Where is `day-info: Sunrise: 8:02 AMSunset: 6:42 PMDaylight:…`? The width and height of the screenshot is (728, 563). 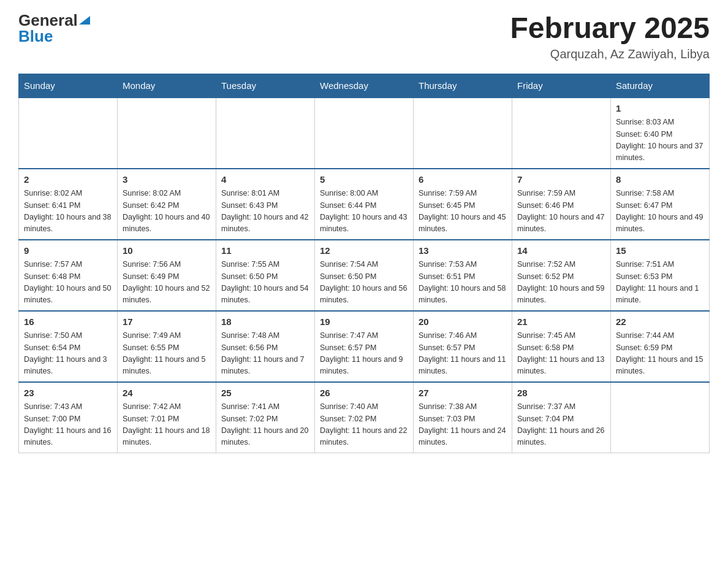 day-info: Sunrise: 8:02 AMSunset: 6:42 PMDaylight:… is located at coordinates (167, 212).